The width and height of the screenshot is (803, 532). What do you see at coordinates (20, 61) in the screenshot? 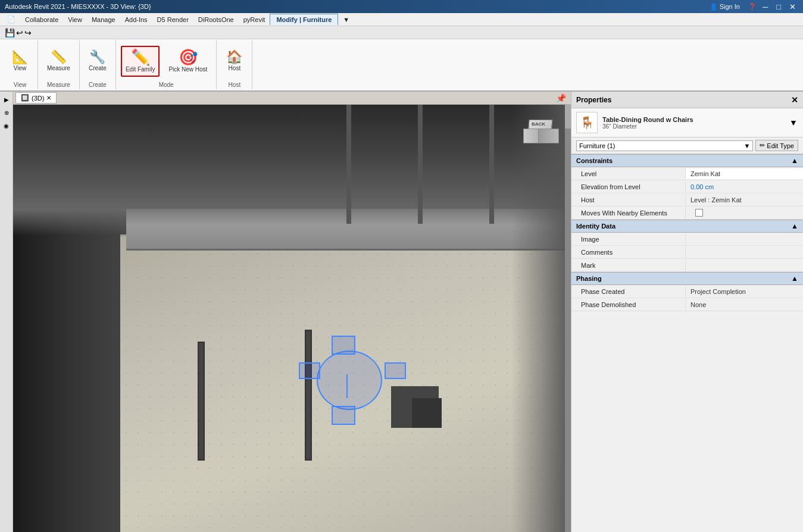
I see `view-group-btn1: 📐 View` at bounding box center [20, 61].